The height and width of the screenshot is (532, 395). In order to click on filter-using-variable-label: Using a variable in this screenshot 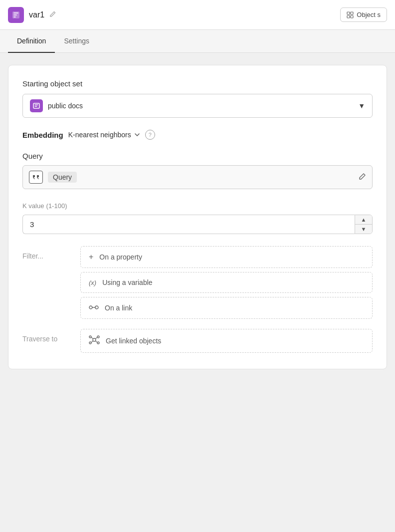, I will do `click(127, 282)`.